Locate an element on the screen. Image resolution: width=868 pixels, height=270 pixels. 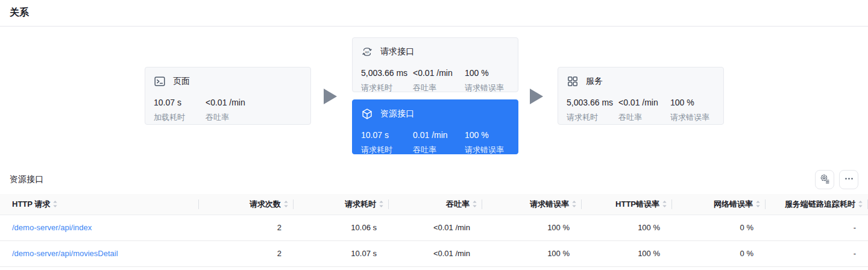
node-page: 页面 10.07 s 加载耗时 <0.01 /min 吞吐率 is located at coordinates (228, 96).